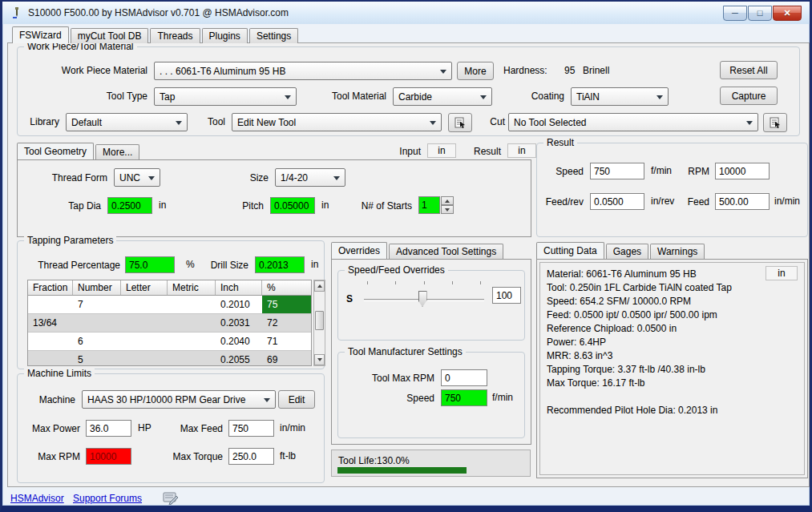 Image resolution: width=812 pixels, height=512 pixels. What do you see at coordinates (560, 171) in the screenshot?
I see `speed-label: Speed` at bounding box center [560, 171].